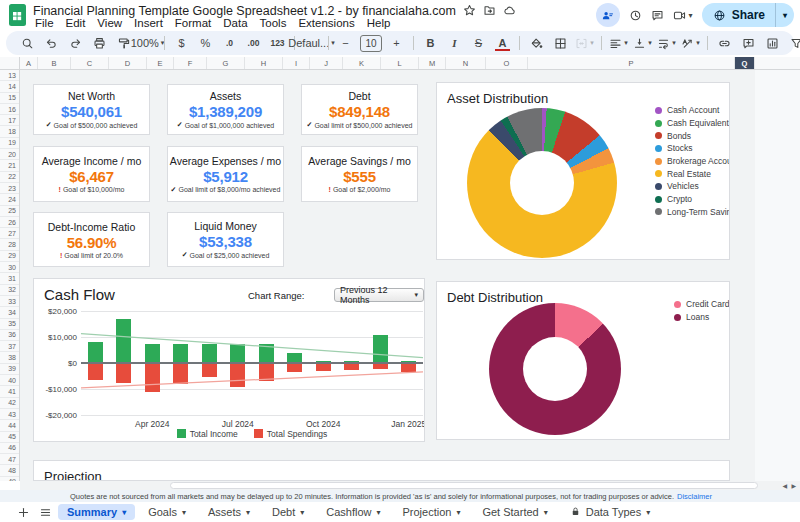  What do you see at coordinates (10, 222) in the screenshot?
I see `row-header-26: 26` at bounding box center [10, 222].